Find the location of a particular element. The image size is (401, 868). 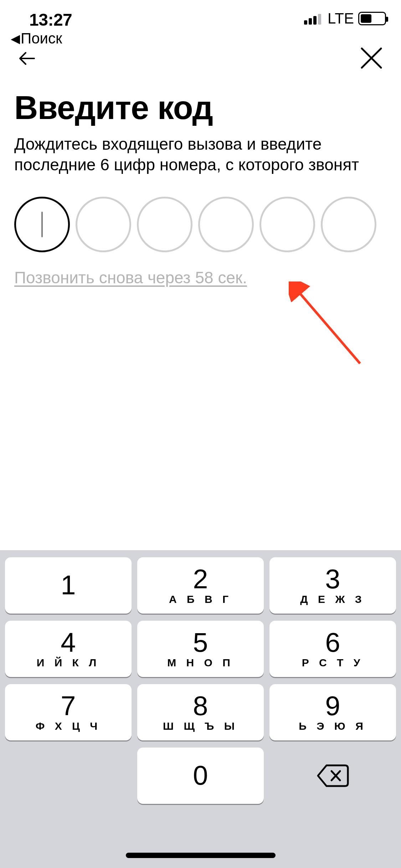

key-1: 1 is located at coordinates (68, 585).